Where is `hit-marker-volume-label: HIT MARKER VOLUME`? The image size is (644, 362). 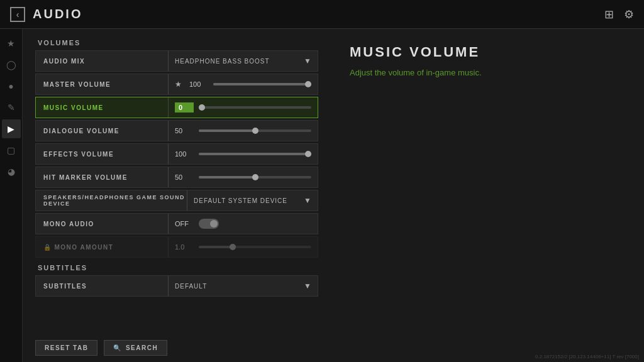
hit-marker-volume-label: HIT MARKER VOLUME is located at coordinates (102, 177).